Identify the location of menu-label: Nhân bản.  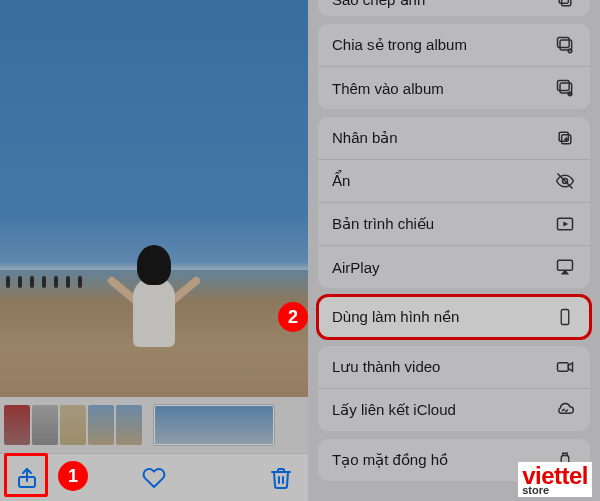
(365, 138).